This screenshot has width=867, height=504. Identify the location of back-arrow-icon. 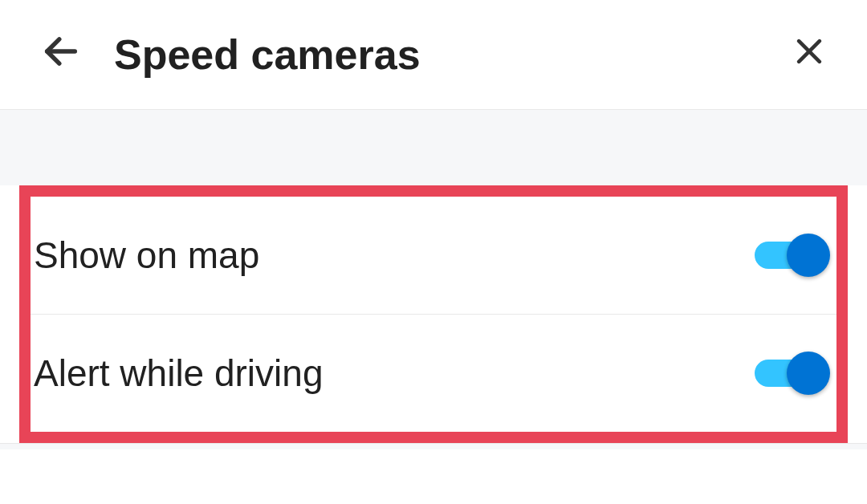
(61, 55).